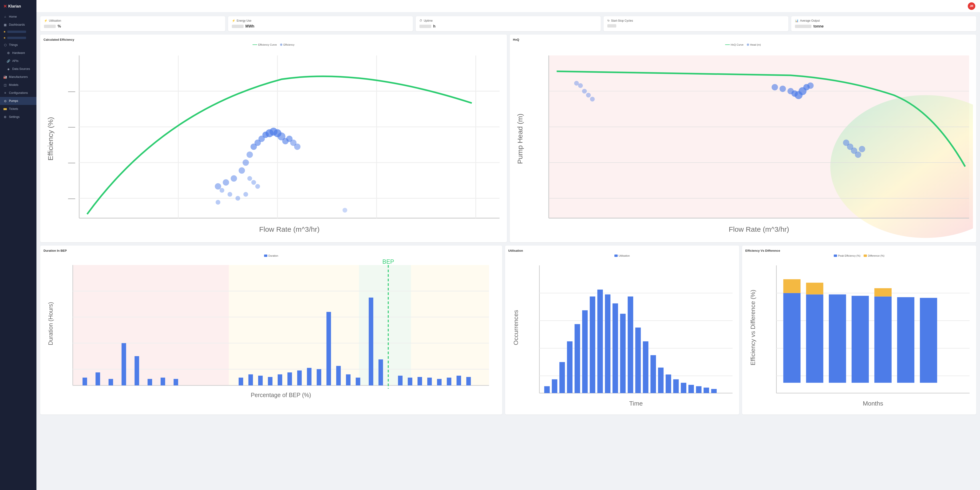  I want to click on sidebar-label-dashboards: Dashboards, so click(17, 25).